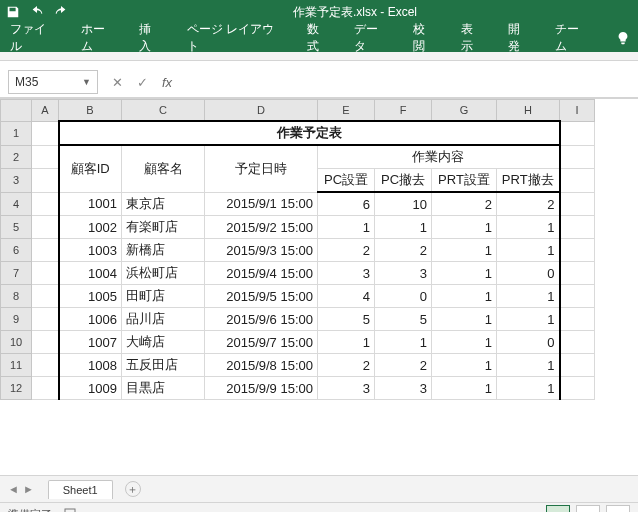 The width and height of the screenshot is (638, 512). Describe the element at coordinates (520, 38) in the screenshot. I see `tab-dev: 開発` at that location.